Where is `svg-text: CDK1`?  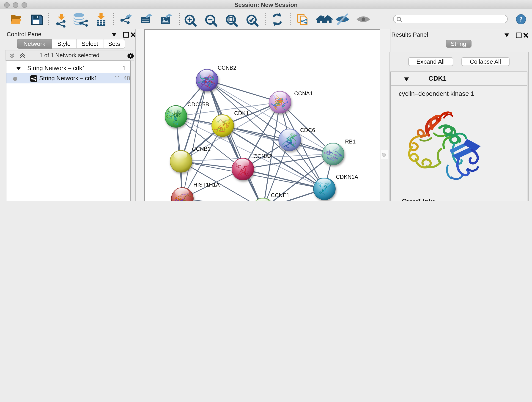 svg-text: CDK1 is located at coordinates (241, 113).